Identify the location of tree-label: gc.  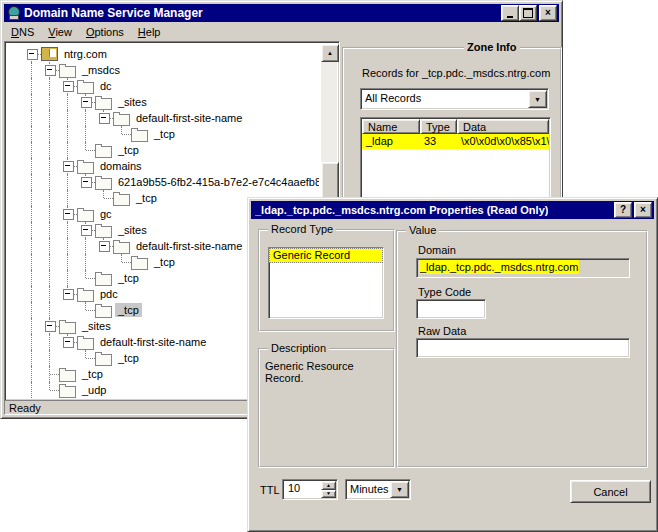
(106, 214).